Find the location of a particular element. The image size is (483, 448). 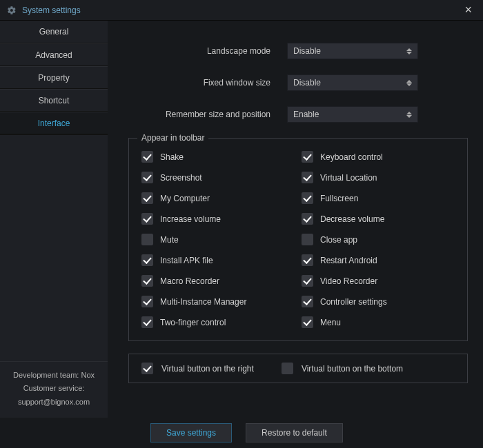

toolbar-checkbox-7: Decrease volume is located at coordinates (378, 219).